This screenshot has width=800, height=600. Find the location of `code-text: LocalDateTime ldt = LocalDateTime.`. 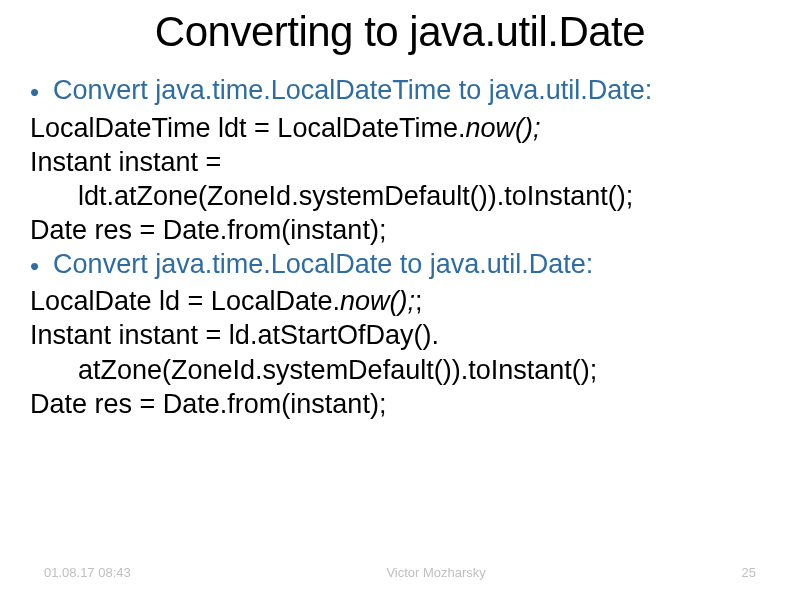

code-text: LocalDateTime ldt = LocalDateTime. is located at coordinates (248, 128).